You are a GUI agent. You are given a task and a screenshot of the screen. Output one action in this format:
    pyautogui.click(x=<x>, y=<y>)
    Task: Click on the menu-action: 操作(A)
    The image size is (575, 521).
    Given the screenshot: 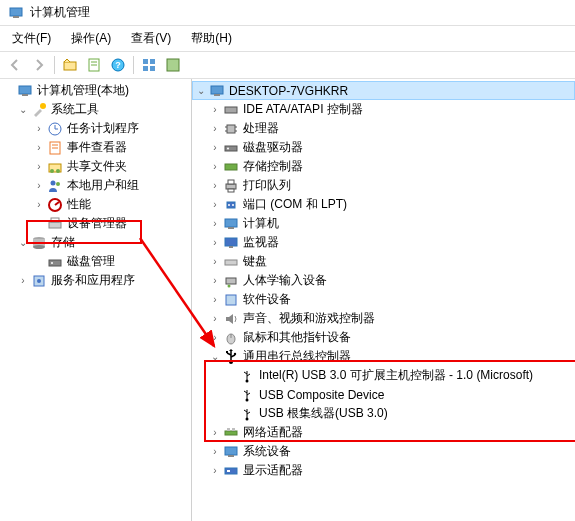 What is the action you would take?
    pyautogui.click(x=91, y=38)
    